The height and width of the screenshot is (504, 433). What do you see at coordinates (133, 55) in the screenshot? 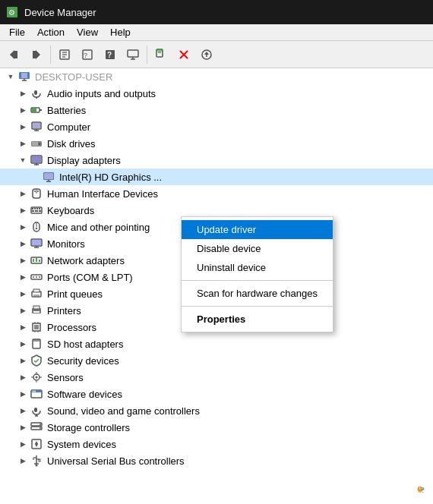
I see `monitor-button` at bounding box center [133, 55].